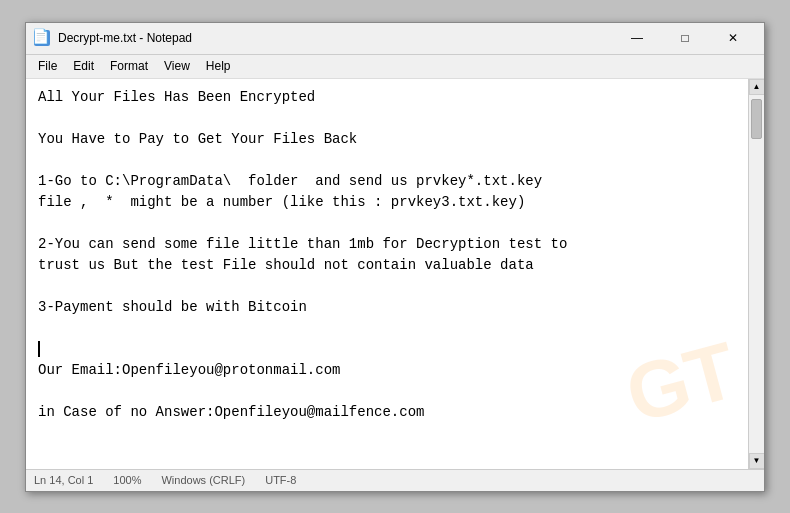 Image resolution: width=790 pixels, height=513 pixels. I want to click on app-icon, so click(42, 38).